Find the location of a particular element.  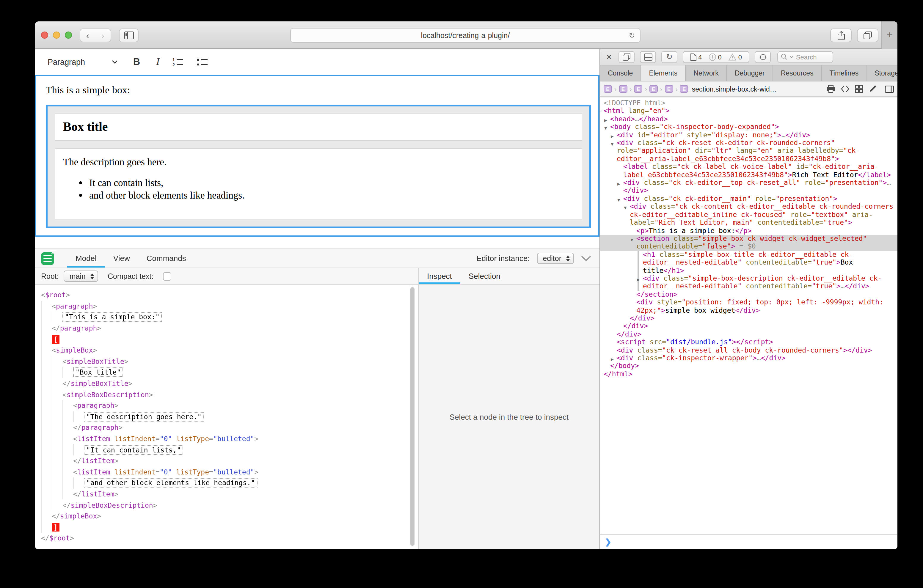

model-tree-line: </simpleBox> is located at coordinates (230, 516).